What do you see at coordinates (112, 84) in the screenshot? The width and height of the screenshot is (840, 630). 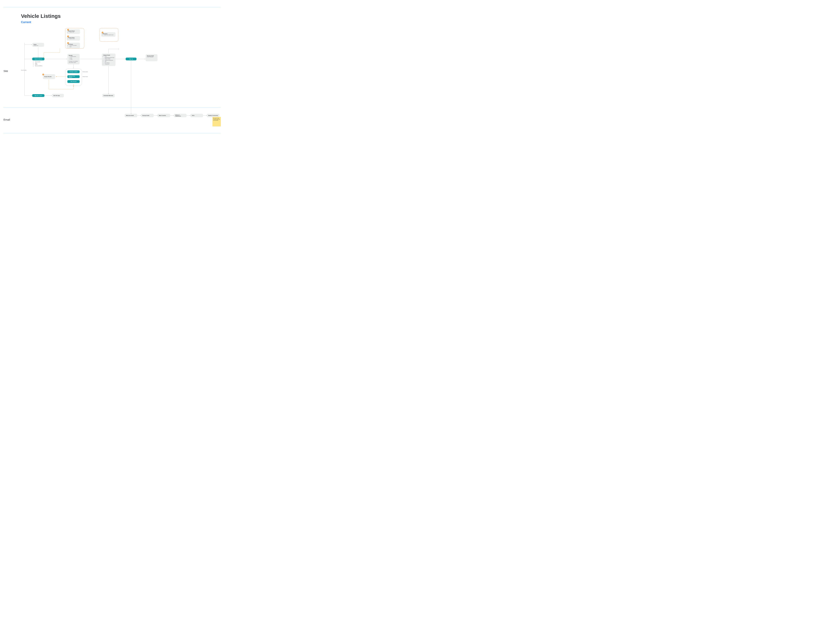 I see `flow-connectors` at bounding box center [112, 84].